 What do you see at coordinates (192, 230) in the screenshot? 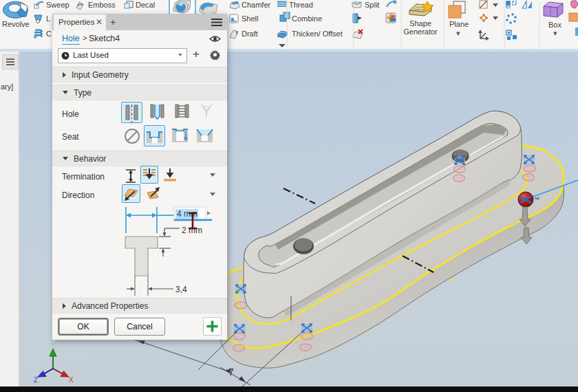
I see `svg-text: 2 mm` at bounding box center [192, 230].